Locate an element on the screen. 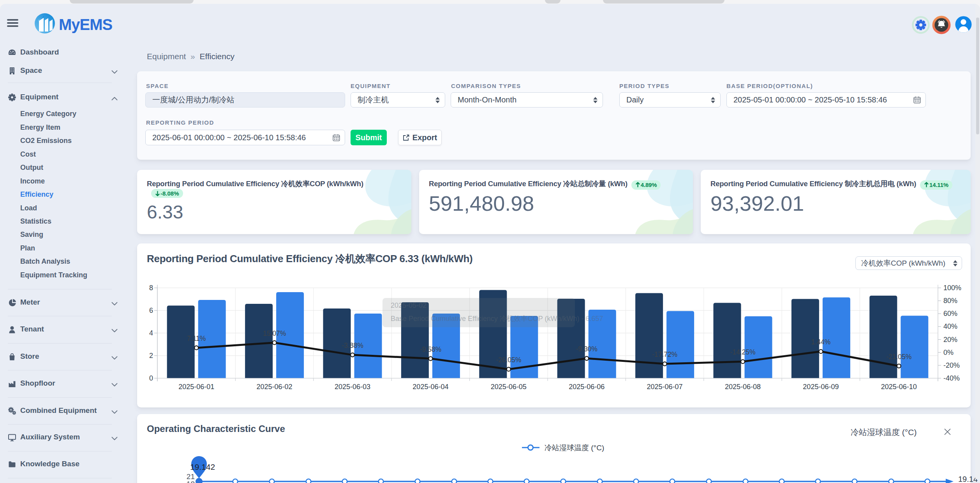 The height and width of the screenshot is (483, 980). svg-text: 2025-06-05 is located at coordinates (509, 387).